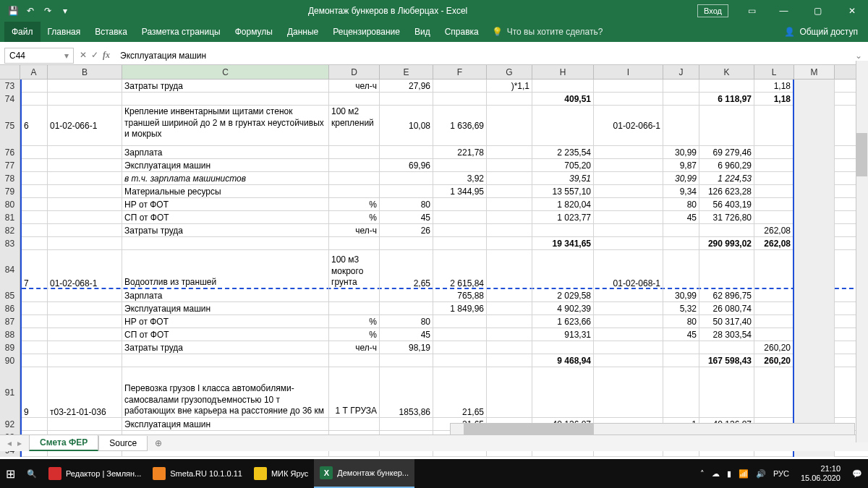  I want to click on cell-I90, so click(629, 361).